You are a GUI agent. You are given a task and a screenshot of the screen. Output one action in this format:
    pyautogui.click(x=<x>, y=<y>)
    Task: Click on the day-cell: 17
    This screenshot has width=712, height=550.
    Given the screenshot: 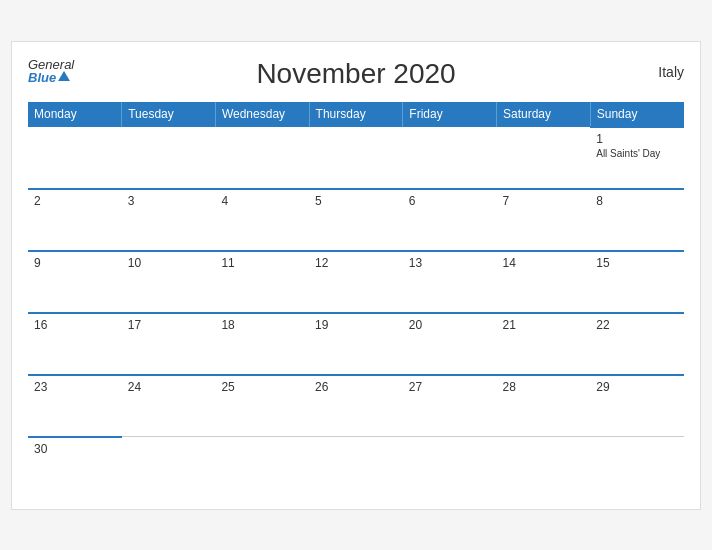 What is the action you would take?
    pyautogui.click(x=169, y=344)
    